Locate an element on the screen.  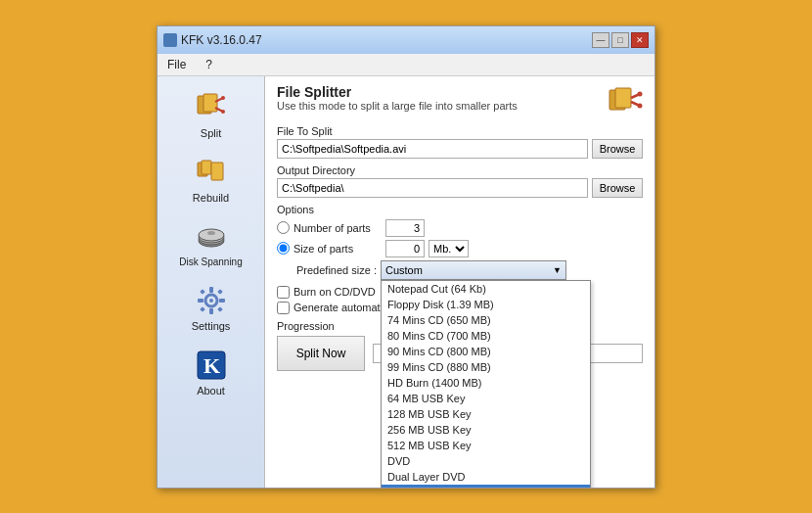
menu-help: ? is located at coordinates (209, 65).